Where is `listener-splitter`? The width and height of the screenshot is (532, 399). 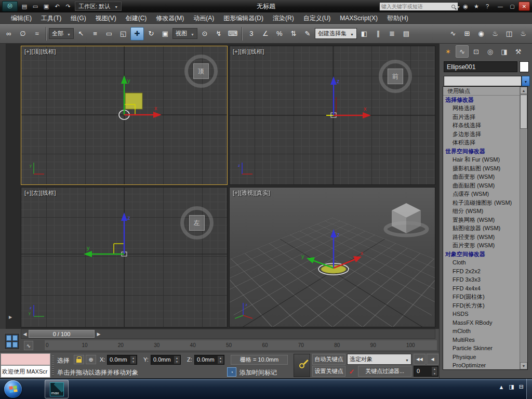
listener-splitter is located at coordinates (53, 366).